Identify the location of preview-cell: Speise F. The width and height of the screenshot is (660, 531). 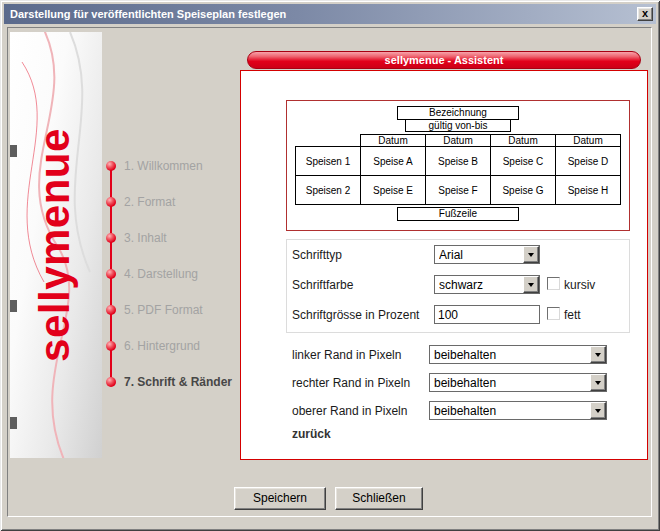
(458, 190).